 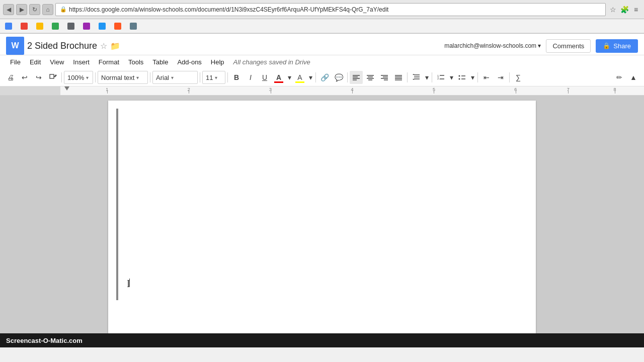 I want to click on align-right-button, so click(x=384, y=77).